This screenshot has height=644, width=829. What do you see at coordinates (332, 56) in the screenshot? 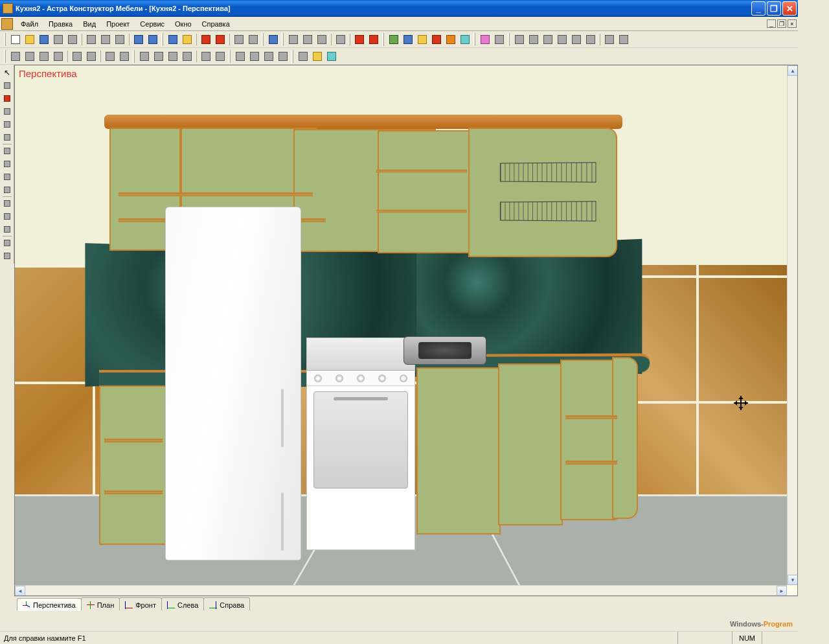
I see `render3-button` at bounding box center [332, 56].